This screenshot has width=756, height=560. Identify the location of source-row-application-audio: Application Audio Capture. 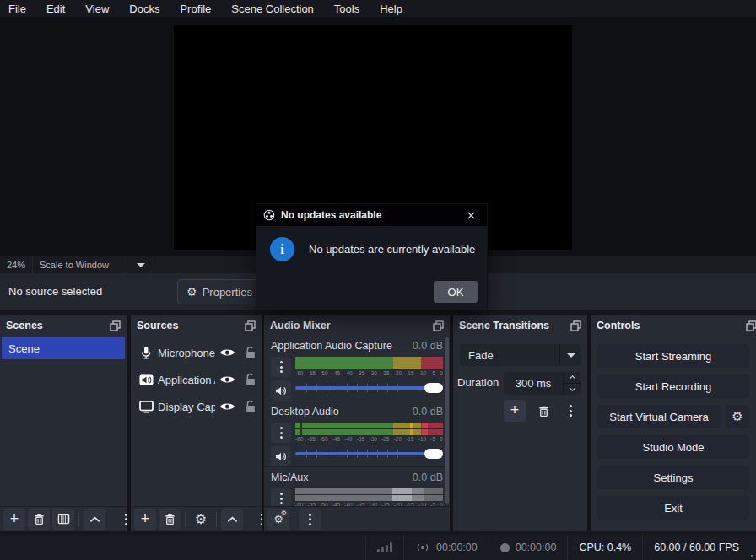
(197, 380).